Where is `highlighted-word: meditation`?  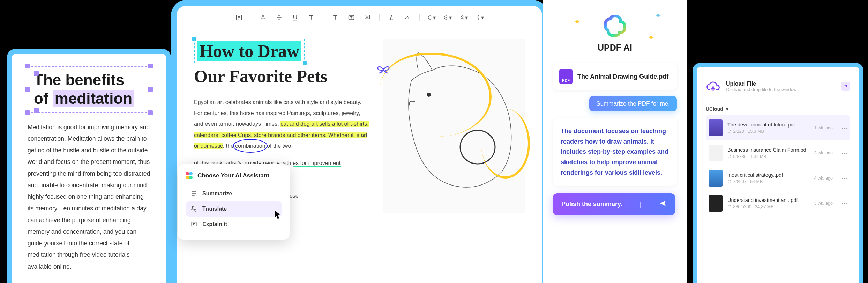
highlighted-word: meditation is located at coordinates (93, 99).